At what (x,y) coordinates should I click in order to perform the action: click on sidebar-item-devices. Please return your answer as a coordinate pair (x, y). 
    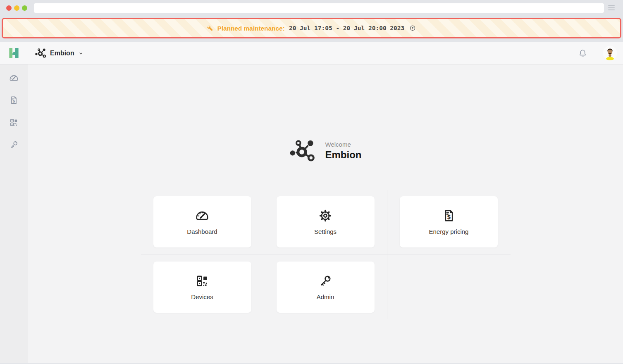
    Looking at the image, I should click on (14, 122).